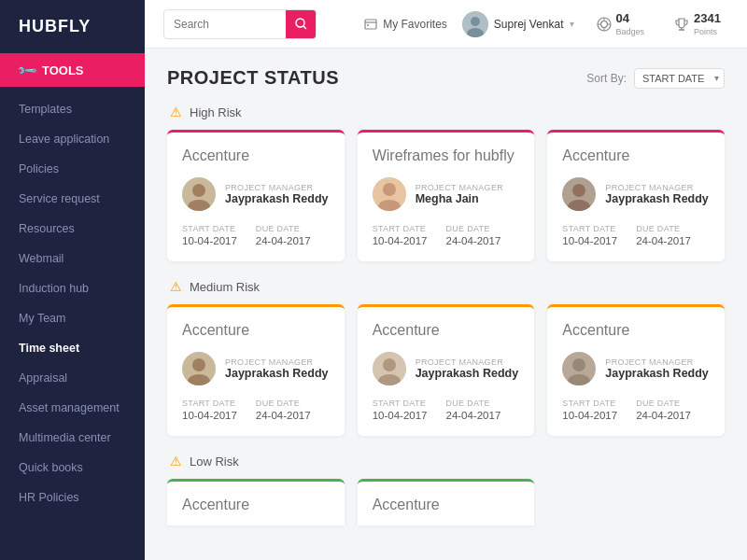 The height and width of the screenshot is (560, 747). I want to click on start-date-value: 10-04-2017, so click(590, 415).